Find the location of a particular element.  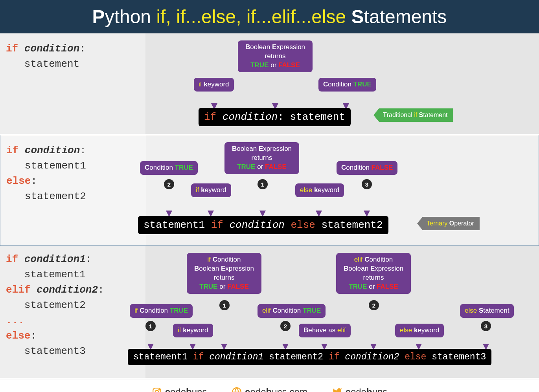

instagram-link: codebuns is located at coordinates (179, 389).